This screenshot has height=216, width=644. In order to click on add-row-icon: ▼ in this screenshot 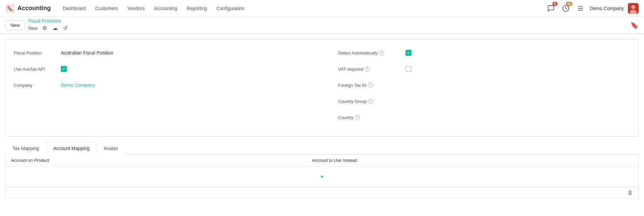, I will do `click(322, 177)`.